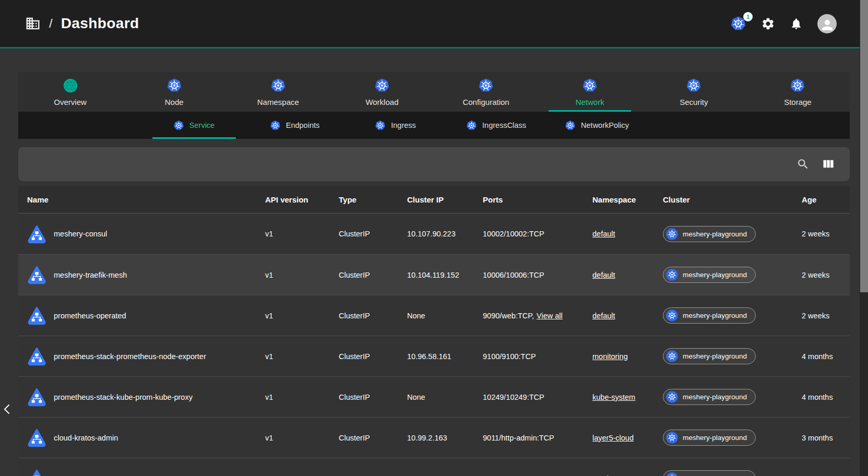  Describe the element at coordinates (514, 397) in the screenshot. I see `ports-value: 10249/10249:TCP` at that location.